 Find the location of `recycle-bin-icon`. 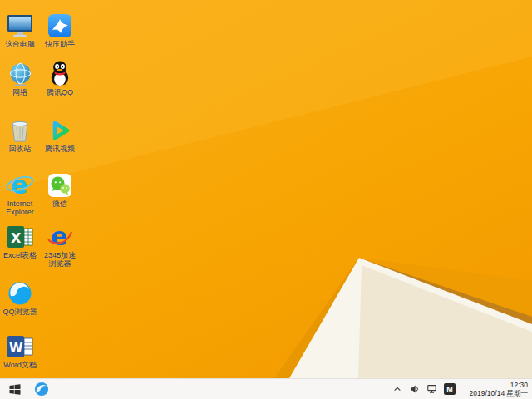

recycle-bin-icon is located at coordinates (20, 128).